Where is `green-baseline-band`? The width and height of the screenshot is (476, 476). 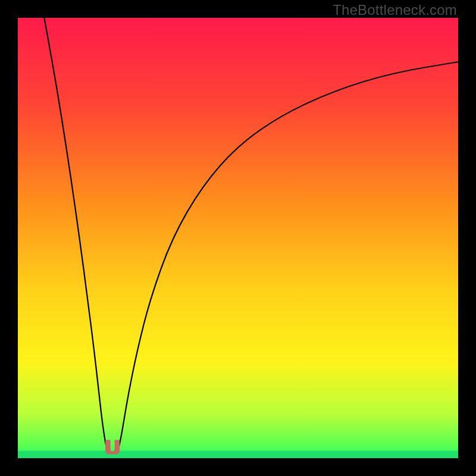 green-baseline-band is located at coordinates (238, 455).